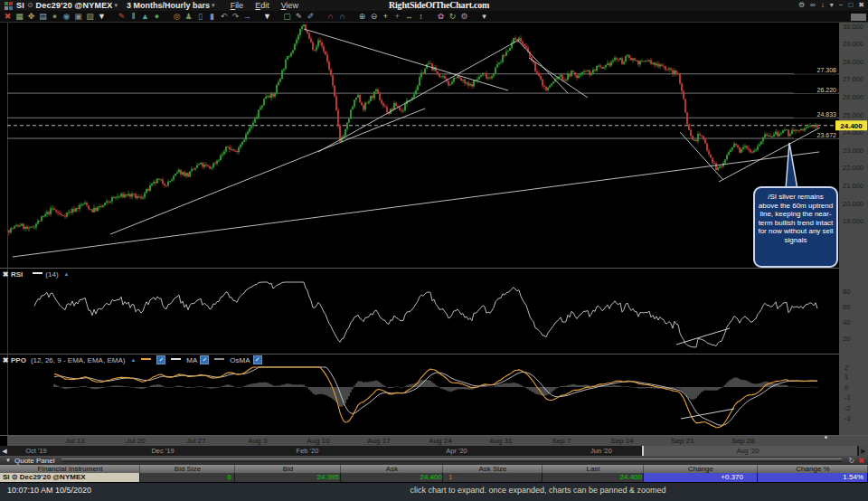  What do you see at coordinates (813, 5) in the screenshot?
I see `link-icon: ∞` at bounding box center [813, 5].